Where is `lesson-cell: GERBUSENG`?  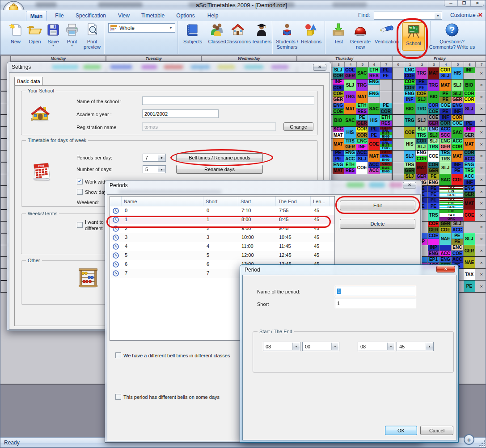
lesson-cell: GERBUSENG is located at coordinates (386, 168).